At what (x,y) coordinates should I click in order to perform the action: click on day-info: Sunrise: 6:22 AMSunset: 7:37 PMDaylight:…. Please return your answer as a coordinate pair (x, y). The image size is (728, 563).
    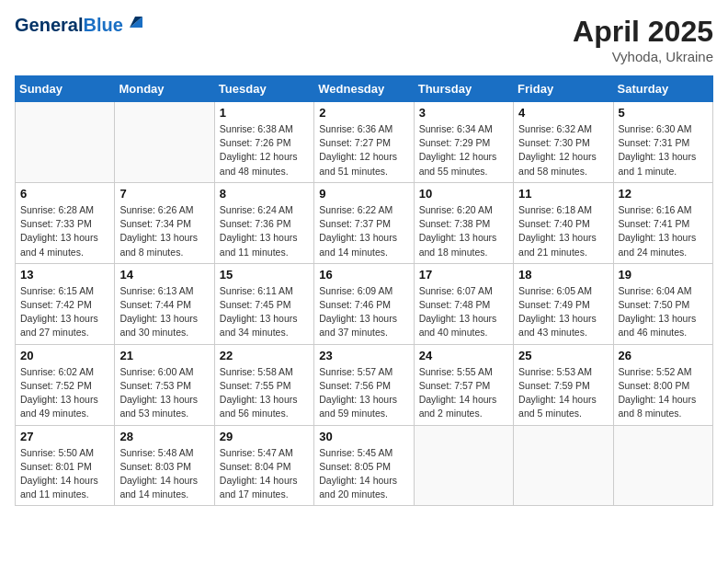
    Looking at the image, I should click on (364, 232).